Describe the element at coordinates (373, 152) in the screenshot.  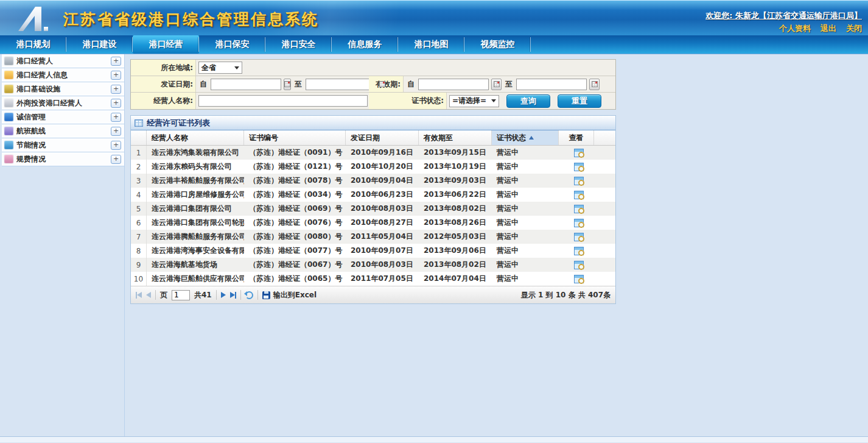
I see `table-row: 1 连云港东鸿集装箱有限公司 （苏连）港经证（0091）号 2010年09月16…` at that location.